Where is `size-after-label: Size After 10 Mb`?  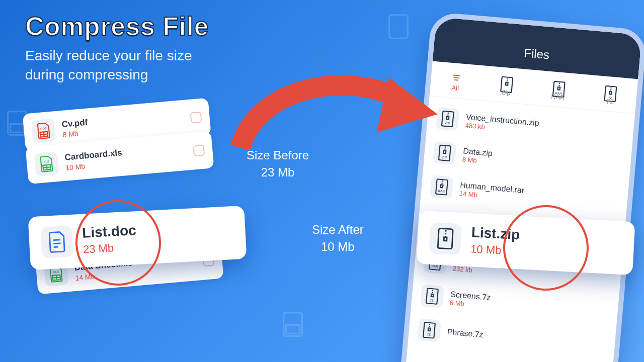 size-after-label: Size After 10 Mb is located at coordinates (338, 238).